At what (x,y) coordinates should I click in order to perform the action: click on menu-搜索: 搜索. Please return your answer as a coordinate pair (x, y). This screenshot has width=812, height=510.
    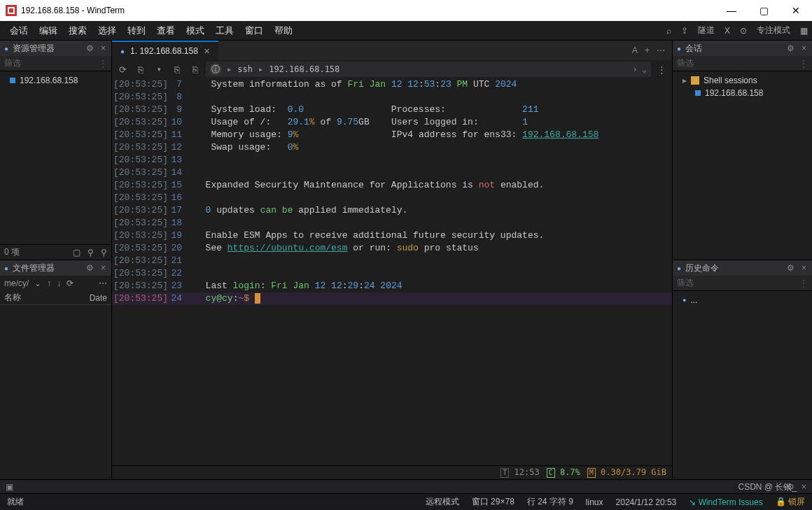
    Looking at the image, I should click on (78, 31).